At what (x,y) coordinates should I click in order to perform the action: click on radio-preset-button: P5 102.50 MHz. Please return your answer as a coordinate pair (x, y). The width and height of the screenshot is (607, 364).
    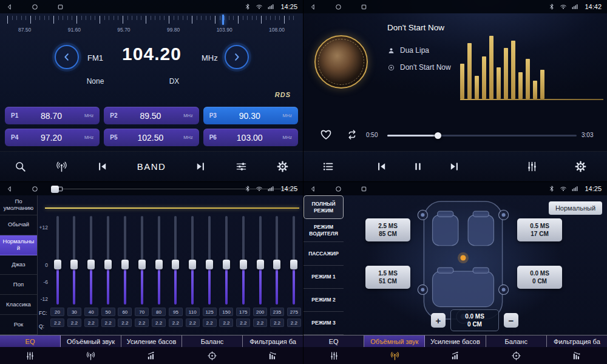
    Looking at the image, I should click on (151, 137).